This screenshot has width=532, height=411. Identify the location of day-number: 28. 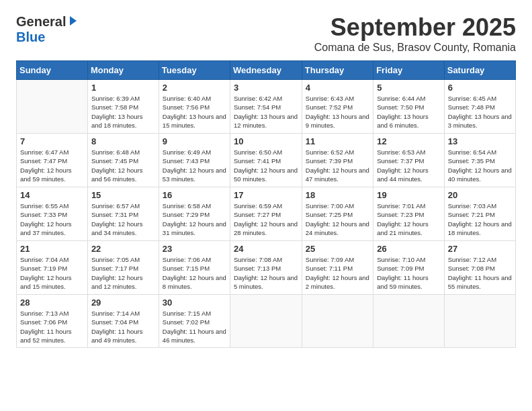
(52, 302).